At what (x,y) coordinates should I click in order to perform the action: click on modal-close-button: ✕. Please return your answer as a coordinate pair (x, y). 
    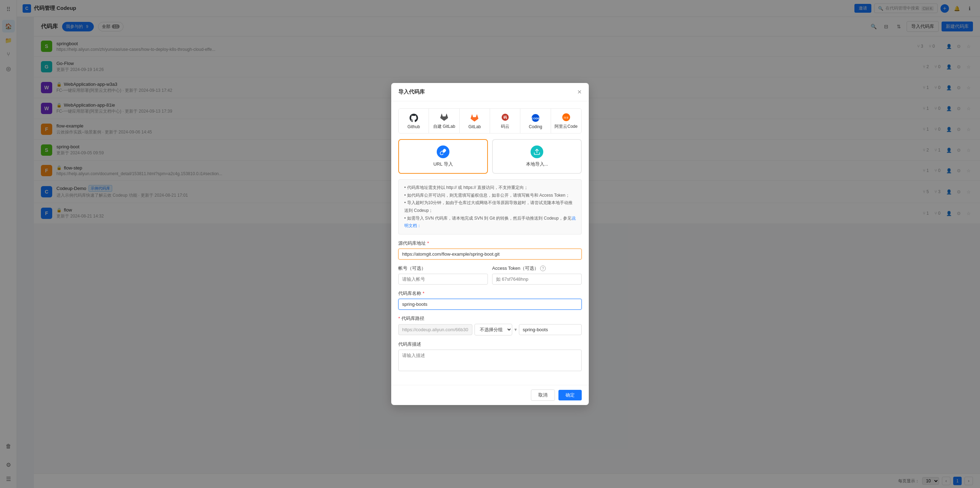
    Looking at the image, I should click on (579, 92).